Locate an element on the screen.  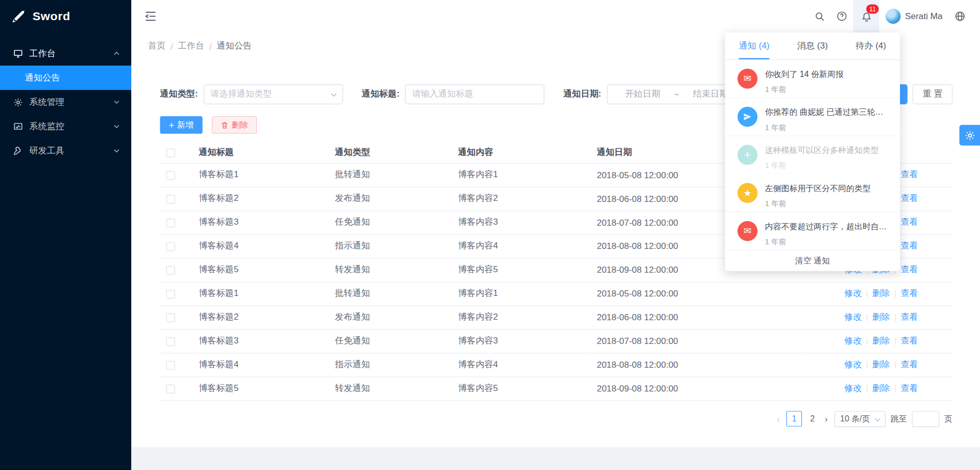
cell-content: 博客内容2 is located at coordinates (521, 317).